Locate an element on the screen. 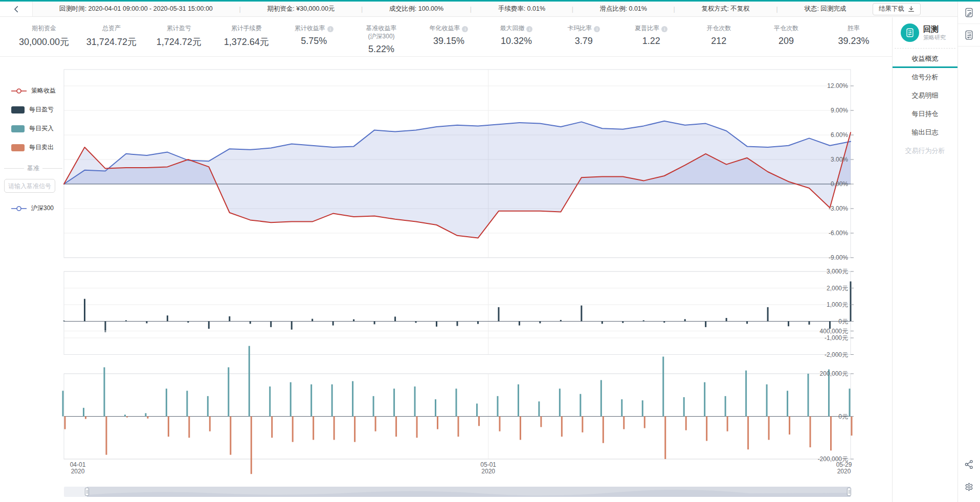 Image resolution: width=980 pixels, height=502 pixels. stat-label-text: 平仓次数 is located at coordinates (786, 28).